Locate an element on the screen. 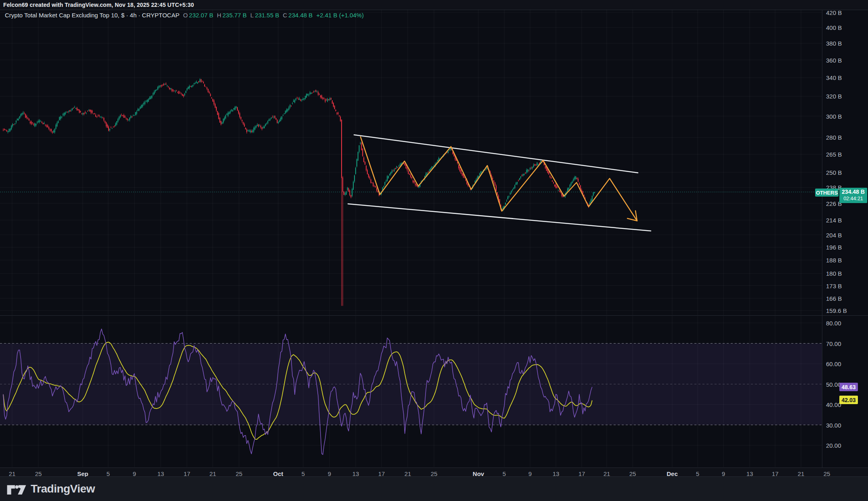 The height and width of the screenshot is (501, 868). low-value: 231.55 B is located at coordinates (267, 15).